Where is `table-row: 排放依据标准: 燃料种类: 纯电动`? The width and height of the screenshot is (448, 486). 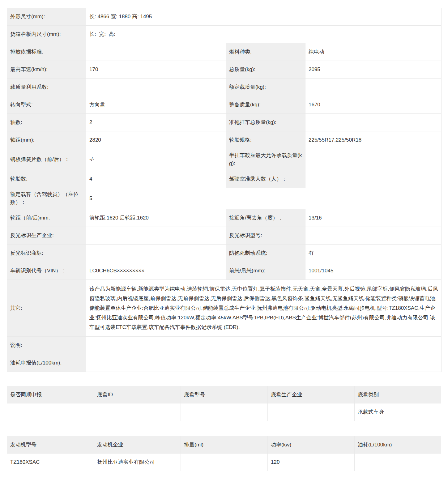
table-row: 排放依据标准: 燃料种类: 纯电动 is located at coordinates (224, 52).